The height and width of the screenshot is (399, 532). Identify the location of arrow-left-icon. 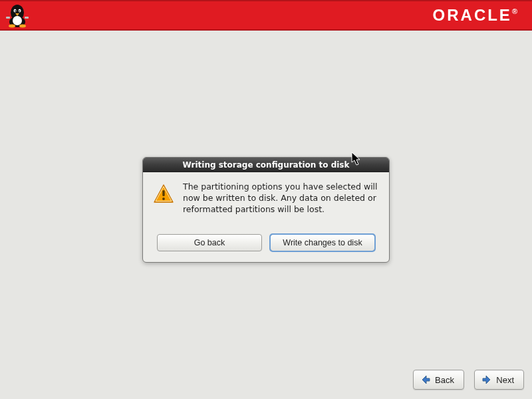
(426, 380).